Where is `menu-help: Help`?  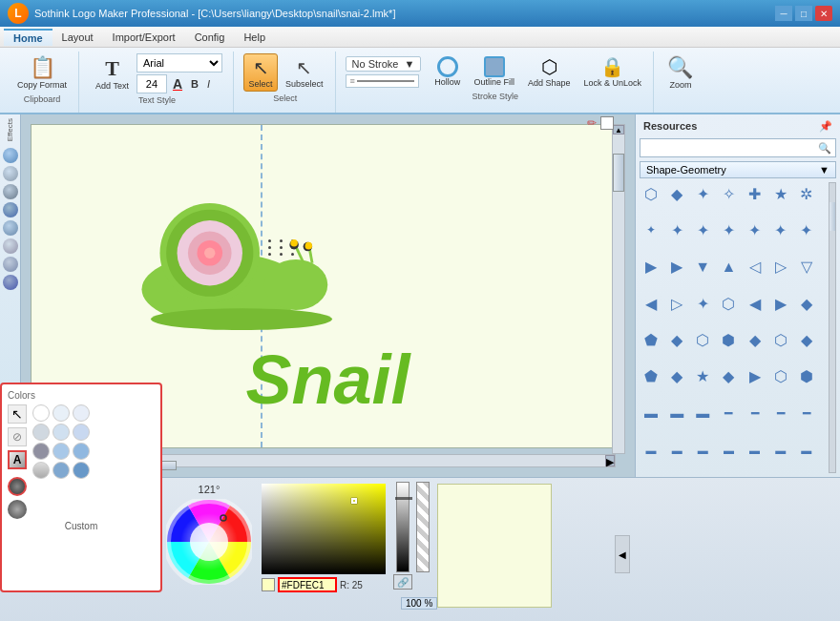 menu-help: Help is located at coordinates (254, 37).